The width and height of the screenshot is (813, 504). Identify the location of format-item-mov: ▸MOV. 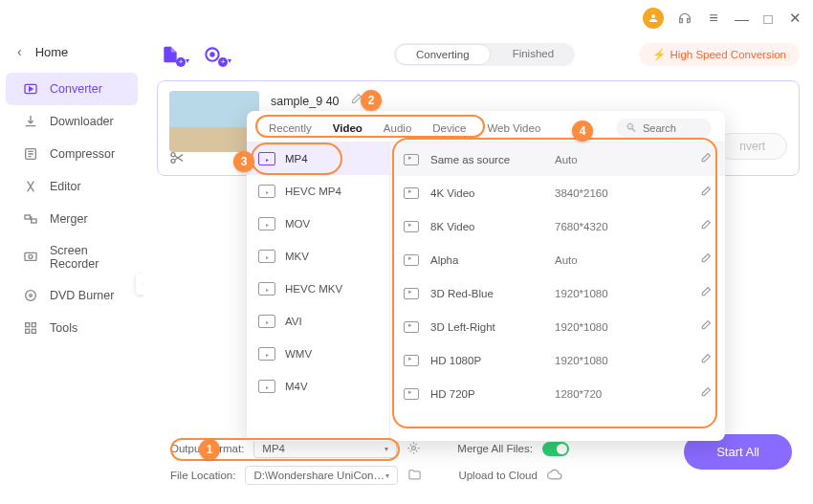
(318, 224).